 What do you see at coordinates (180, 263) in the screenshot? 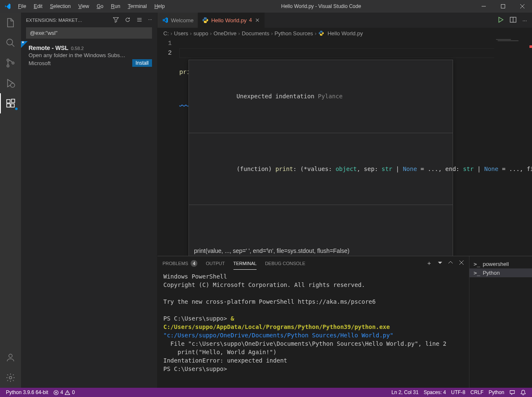
I see `panel-tab-problems: PROBLEMS4` at bounding box center [180, 263].